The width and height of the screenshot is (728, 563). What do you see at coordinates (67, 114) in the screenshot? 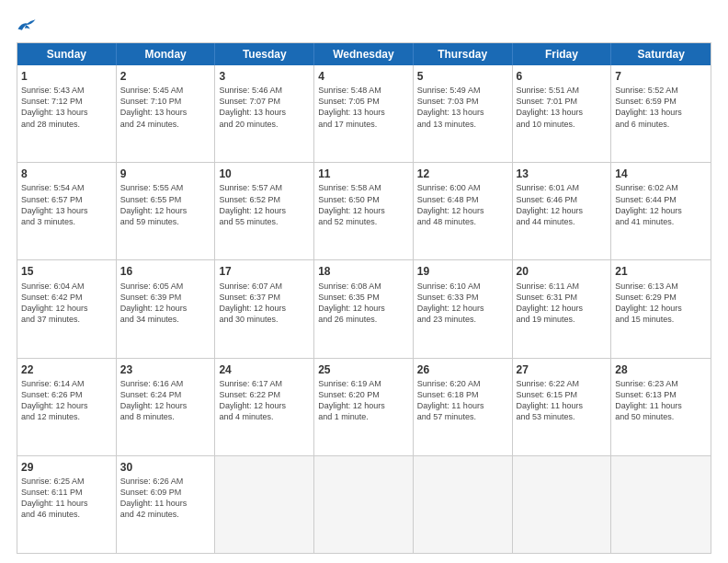
I see `day-cell-1: 1Sunrise: 5:43 AMSunset: 7:12 PMDaylight…` at bounding box center [67, 114].